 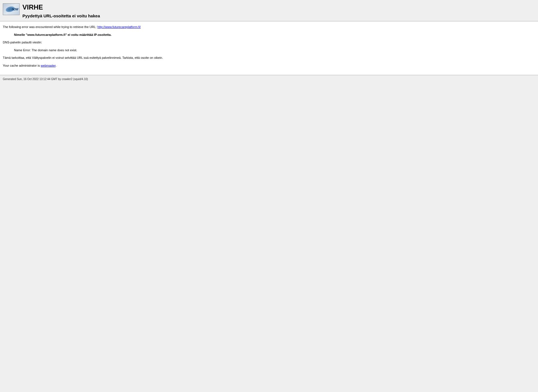 What do you see at coordinates (269, 27) in the screenshot?
I see `intro-paragraph: The following error was encountered whil…` at bounding box center [269, 27].